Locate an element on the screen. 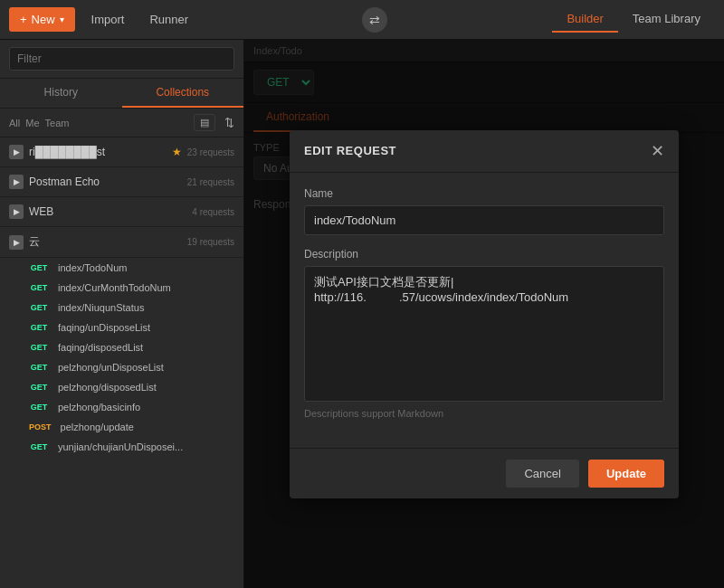  collection-meta-0: 23 requests is located at coordinates (211, 152).